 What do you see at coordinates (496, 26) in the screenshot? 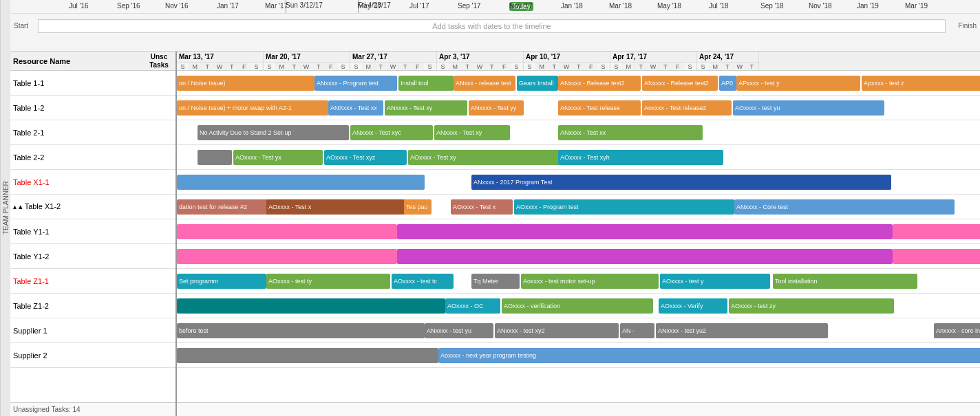
I see `timeline-bar-row: Start Add tasks with dates to the timeli…` at bounding box center [496, 26].